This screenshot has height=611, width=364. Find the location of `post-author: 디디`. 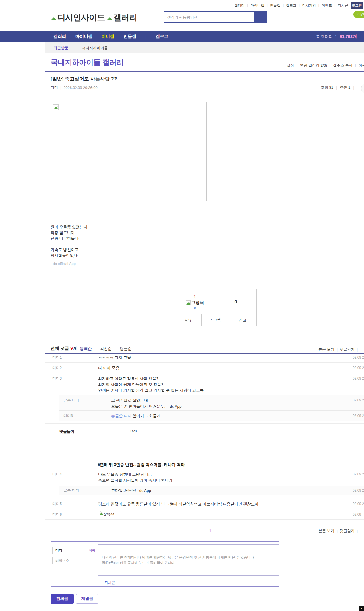

post-author: 디디 is located at coordinates (54, 88).